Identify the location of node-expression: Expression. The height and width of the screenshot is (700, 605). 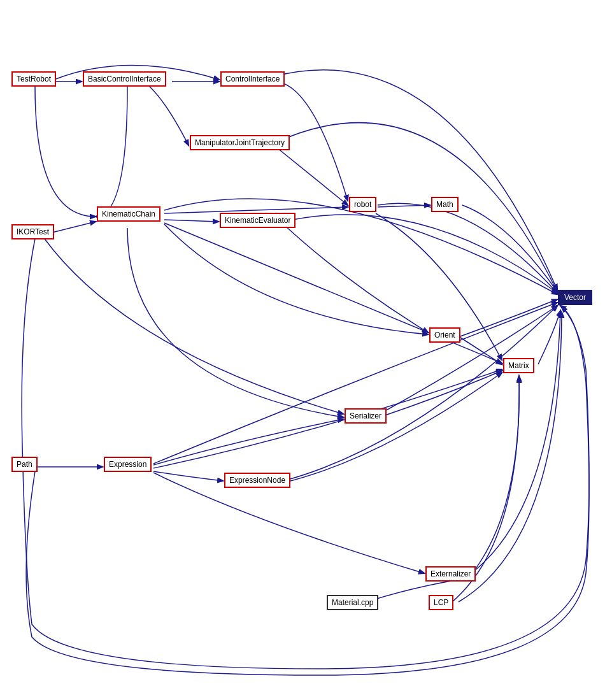
(127, 464).